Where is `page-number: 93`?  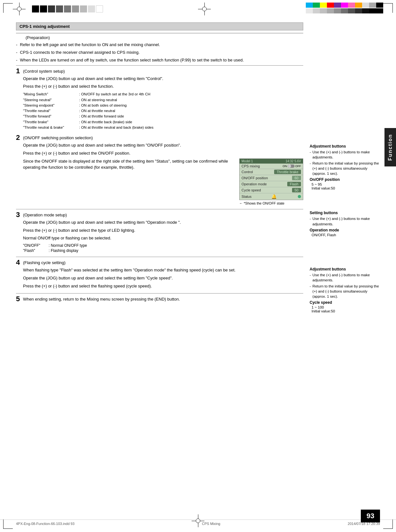
page-number: 93 is located at coordinates (370, 516).